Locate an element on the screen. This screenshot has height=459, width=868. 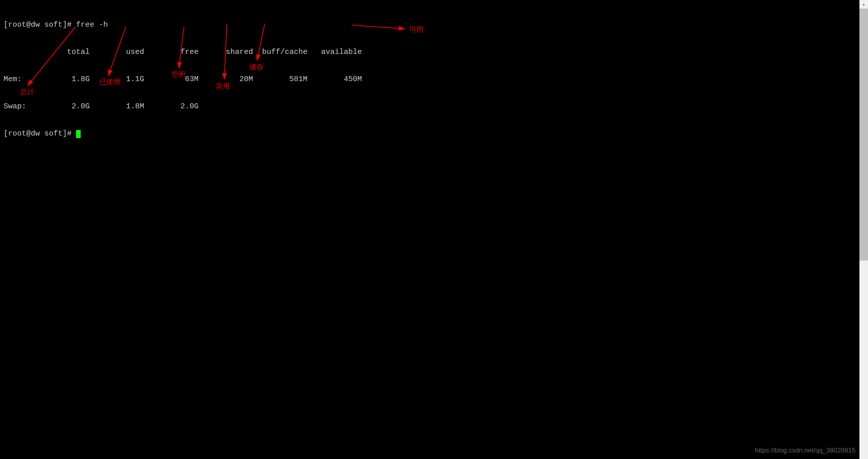
scrollbar-thumb is located at coordinates (864, 135).